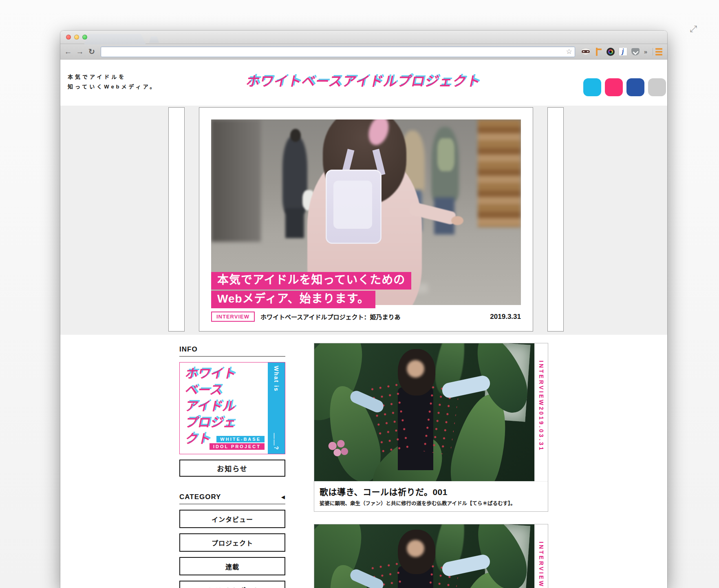  I want to click on carousel-next-card, so click(556, 219).